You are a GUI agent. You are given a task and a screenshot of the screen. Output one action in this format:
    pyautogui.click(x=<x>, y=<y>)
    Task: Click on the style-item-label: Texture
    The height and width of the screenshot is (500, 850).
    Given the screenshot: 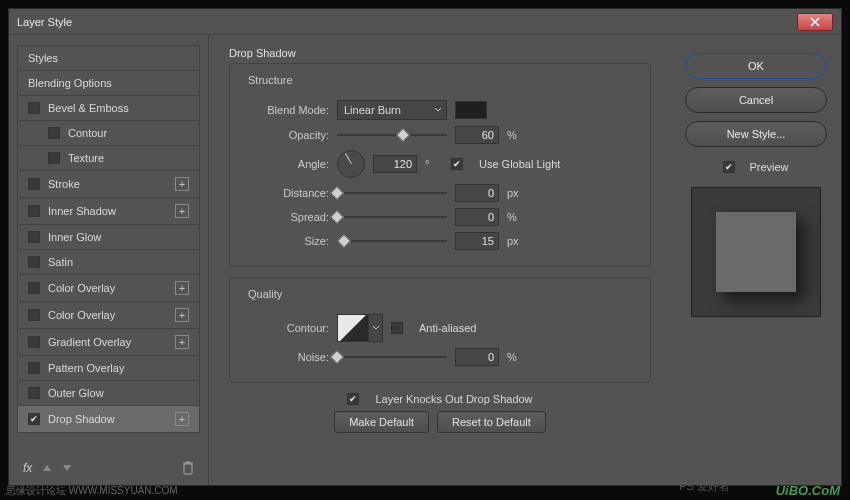 What is the action you would take?
    pyautogui.click(x=86, y=158)
    